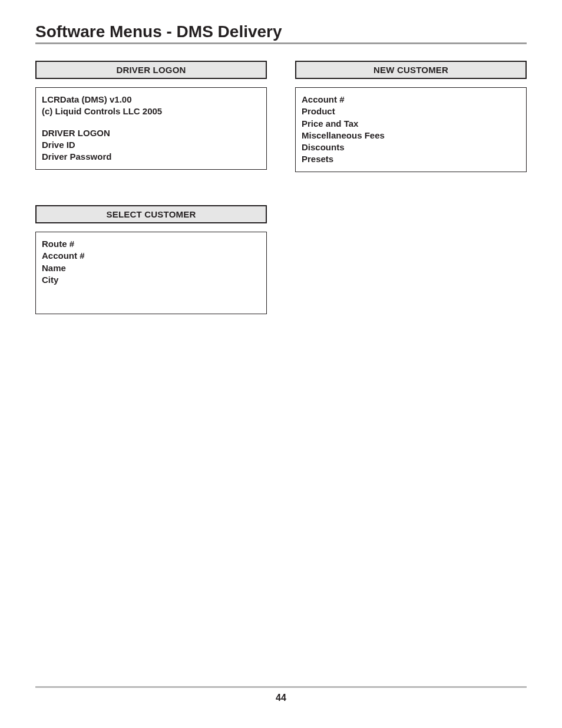  I want to click on new-customer-line: Presets, so click(411, 159).